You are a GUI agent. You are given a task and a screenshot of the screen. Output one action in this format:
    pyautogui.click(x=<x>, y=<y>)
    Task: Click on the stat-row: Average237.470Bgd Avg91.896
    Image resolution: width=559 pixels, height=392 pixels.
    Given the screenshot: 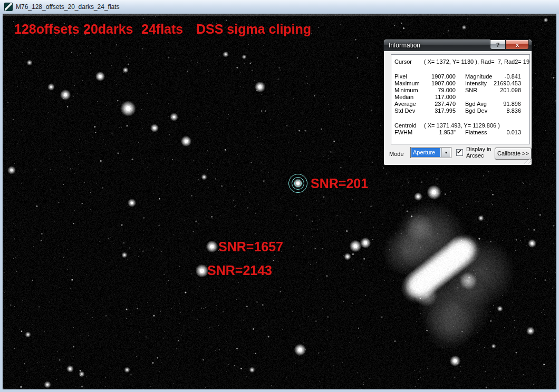 What is the action you would take?
    pyautogui.click(x=460, y=104)
    